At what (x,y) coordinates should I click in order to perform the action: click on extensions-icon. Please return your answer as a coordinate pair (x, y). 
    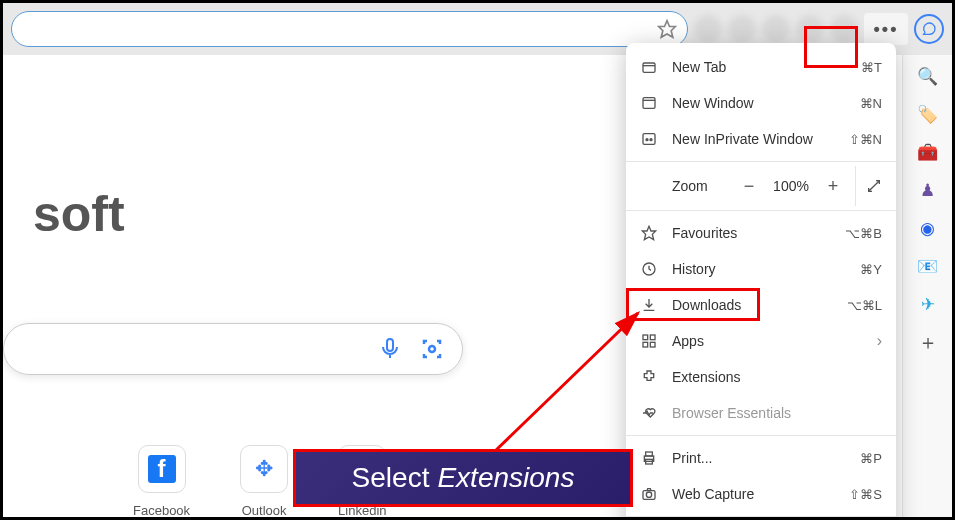
    Looking at the image, I should click on (649, 377).